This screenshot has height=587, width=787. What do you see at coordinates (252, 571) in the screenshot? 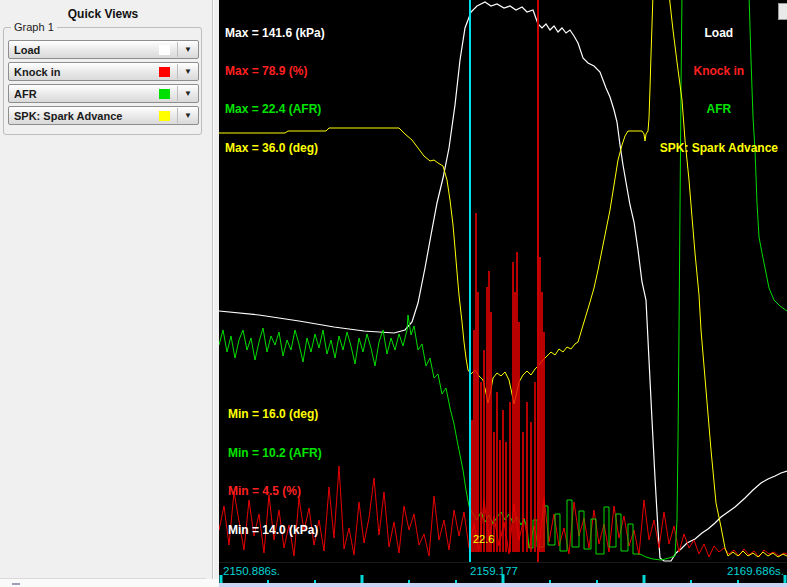
I see `axis-label-start: 2150.886s.` at bounding box center [252, 571].